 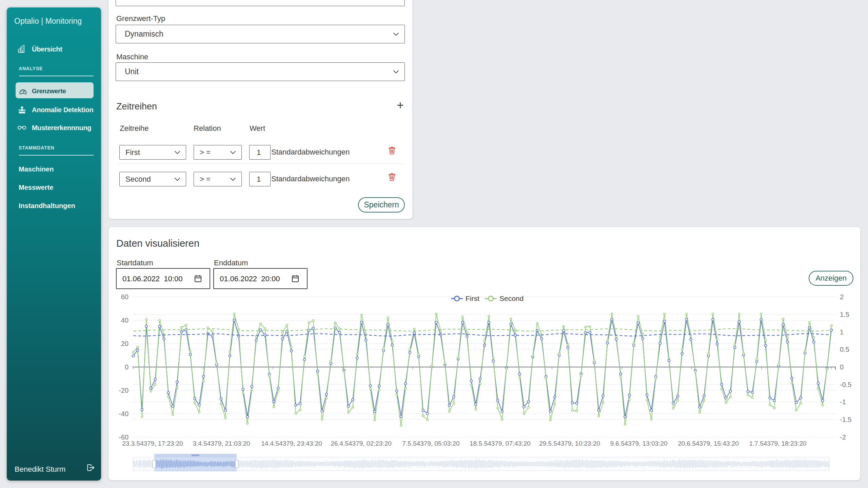 I want to click on svg-text: 1.7.54379, 18:23:20, so click(x=778, y=443).